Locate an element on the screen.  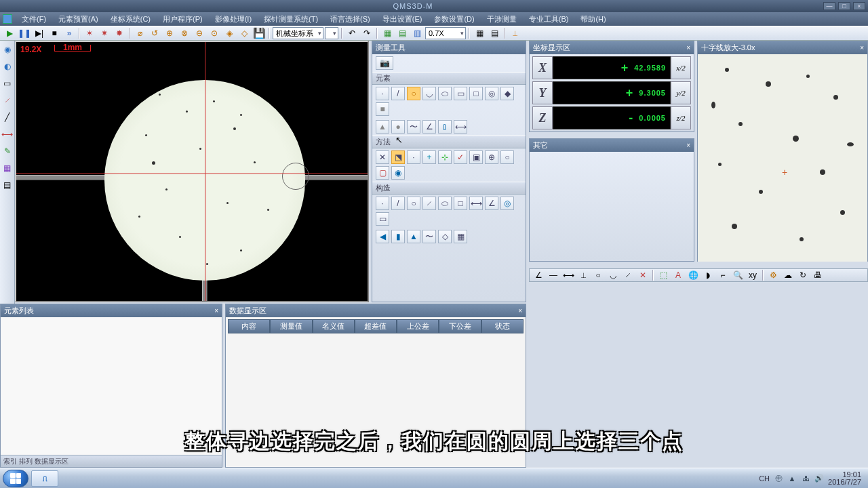
col-dev: 超差值 is located at coordinates (376, 327).